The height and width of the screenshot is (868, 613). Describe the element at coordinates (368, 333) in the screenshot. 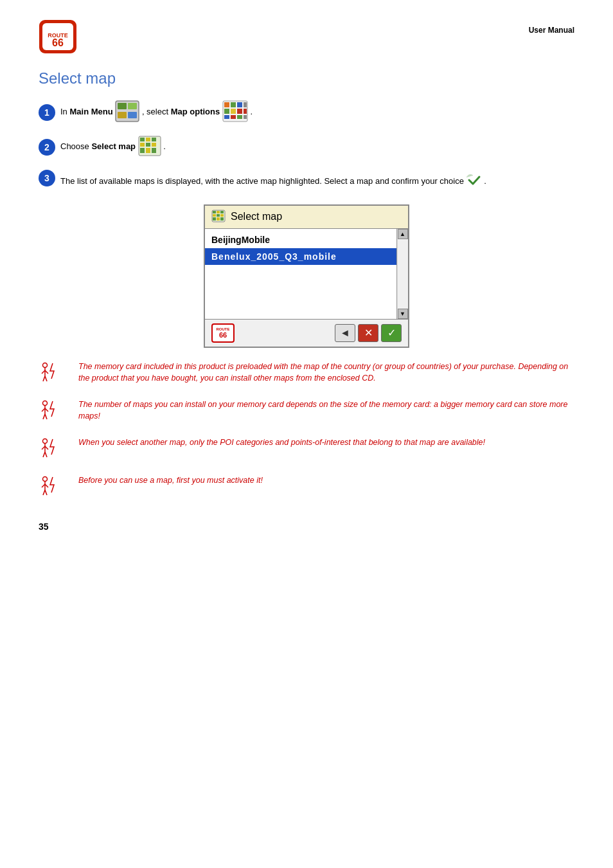

I see `dialog-buttons: ◄ ✕ ✓` at that location.